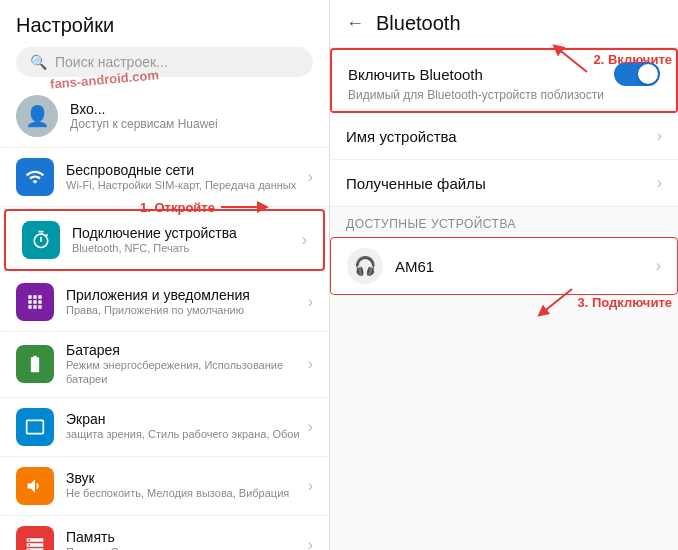 The width and height of the screenshot is (678, 550). Describe the element at coordinates (504, 24) in the screenshot. I see `right-header: ← Bluetooth` at that location.